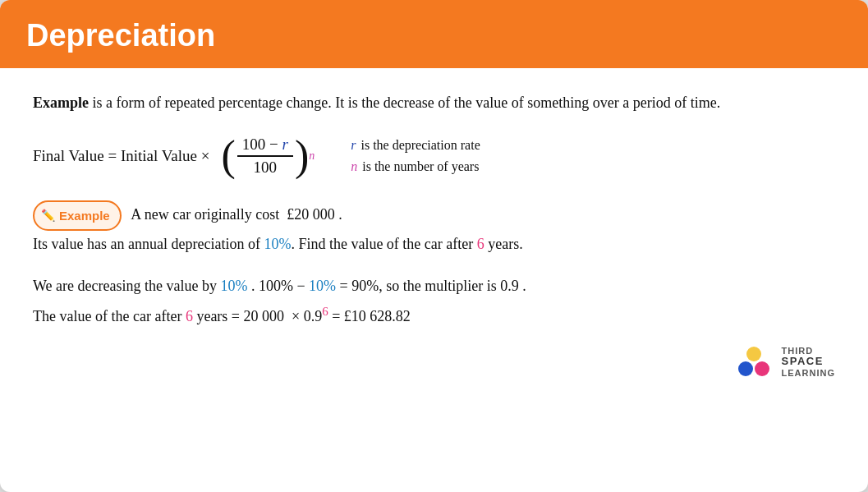 The height and width of the screenshot is (492, 868). Describe the element at coordinates (228, 156) in the screenshot. I see `left-paren: (` at that location.